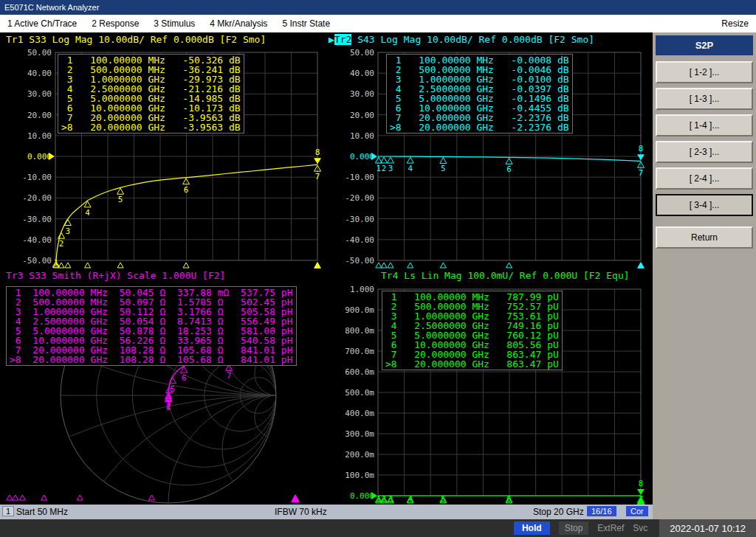 The image size is (756, 537). What do you see at coordinates (360, 413) in the screenshot?
I see `y-tick-label: 400.0m` at bounding box center [360, 413].